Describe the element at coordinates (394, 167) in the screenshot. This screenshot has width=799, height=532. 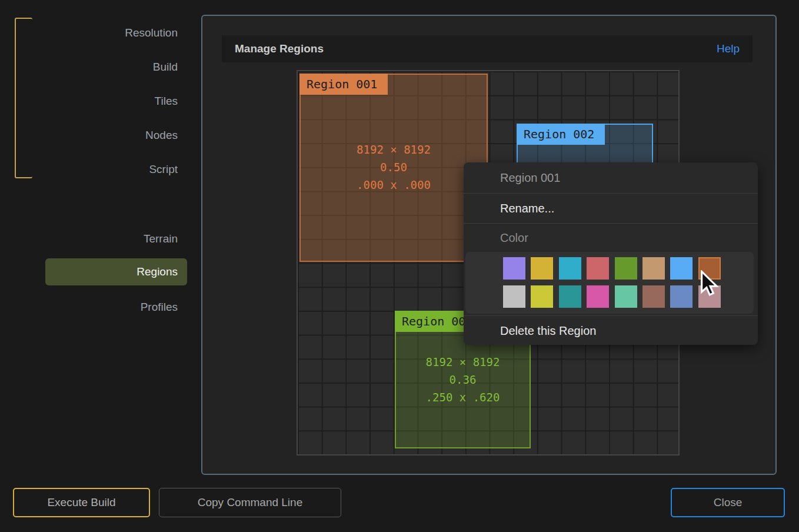
I see `region-scale: 0.50` at that location.